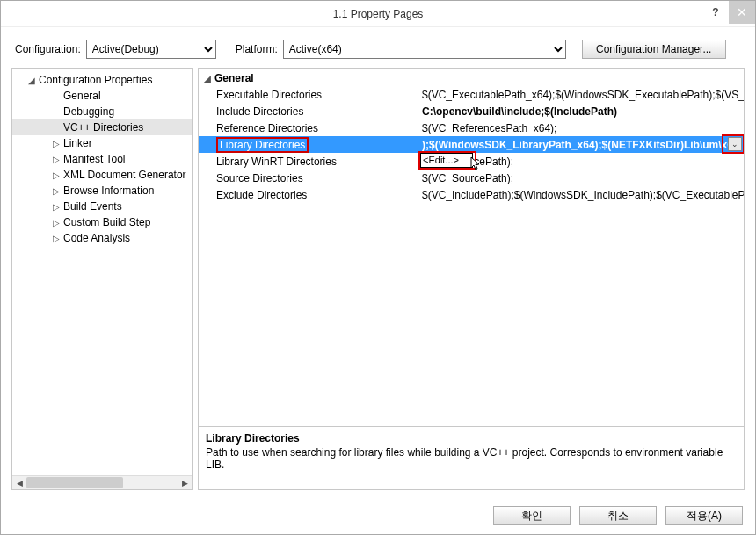 The image size is (756, 535). Describe the element at coordinates (102, 191) in the screenshot. I see `tree-item-browse: ▷Browse Information` at that location.